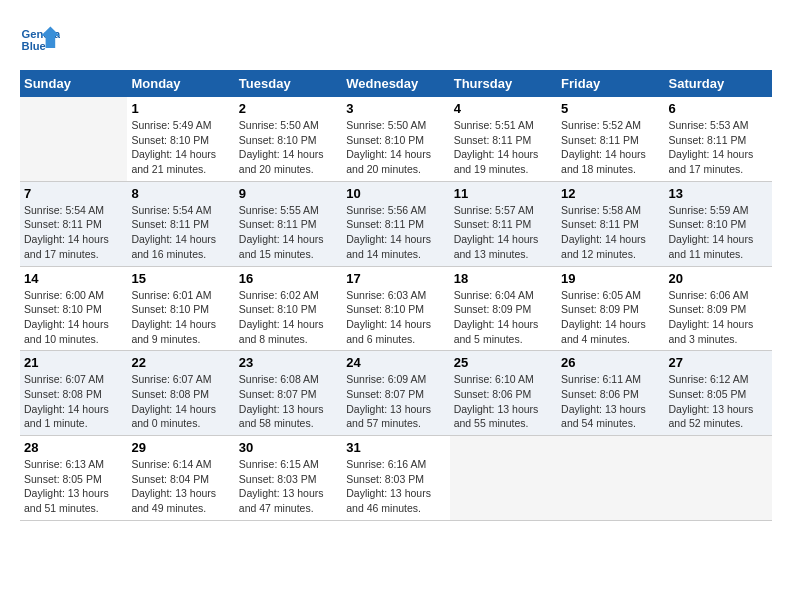 The width and height of the screenshot is (792, 612). I want to click on logo: General Blue, so click(40, 40).